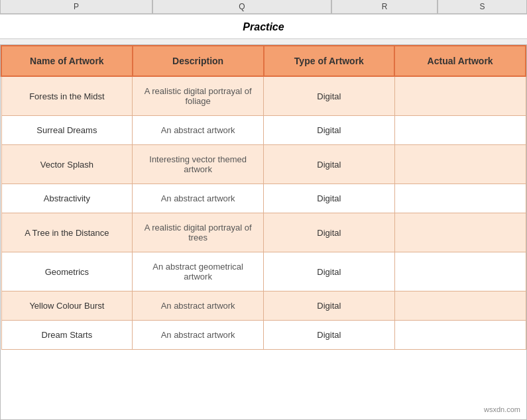 The height and width of the screenshot is (420, 527). I want to click on header-type: Type of Artwork, so click(329, 61).